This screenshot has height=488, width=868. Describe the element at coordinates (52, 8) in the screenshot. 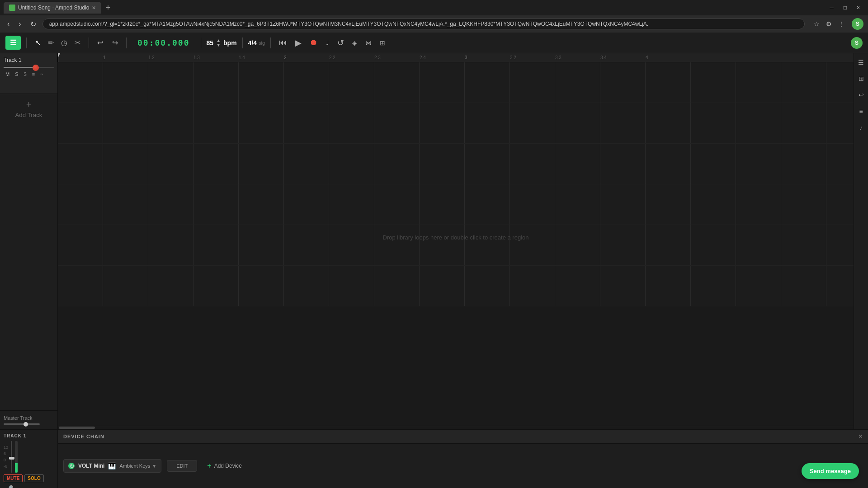

I see `active-tab: Untitled Song - Amped Studio ×` at that location.